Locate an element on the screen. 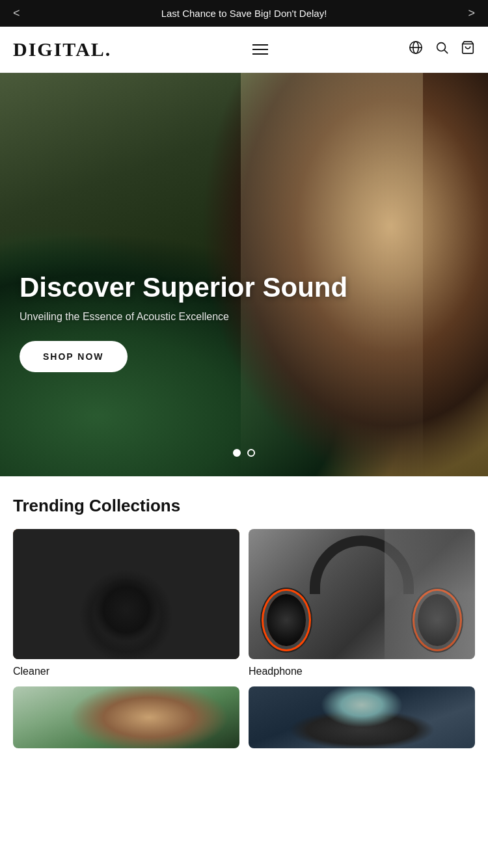  headphone-image is located at coordinates (362, 594).